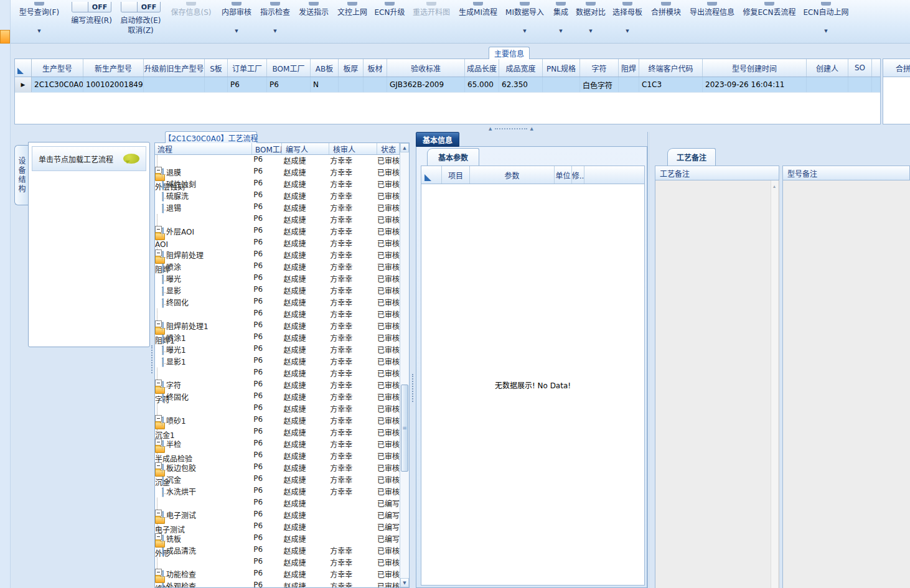  I want to click on main-grid-column-header: 生产型号, so click(57, 68).